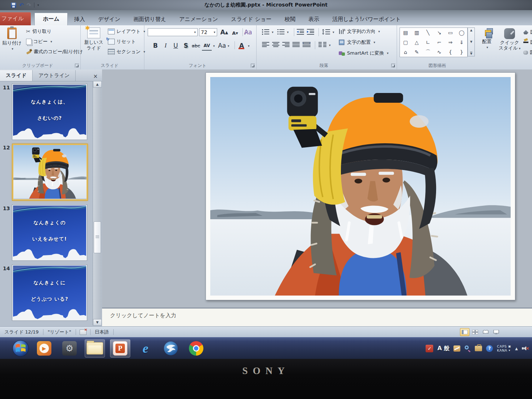 The width and height of the screenshot is (532, 399). I want to click on copy-button: コピー ▾, so click(39, 42).